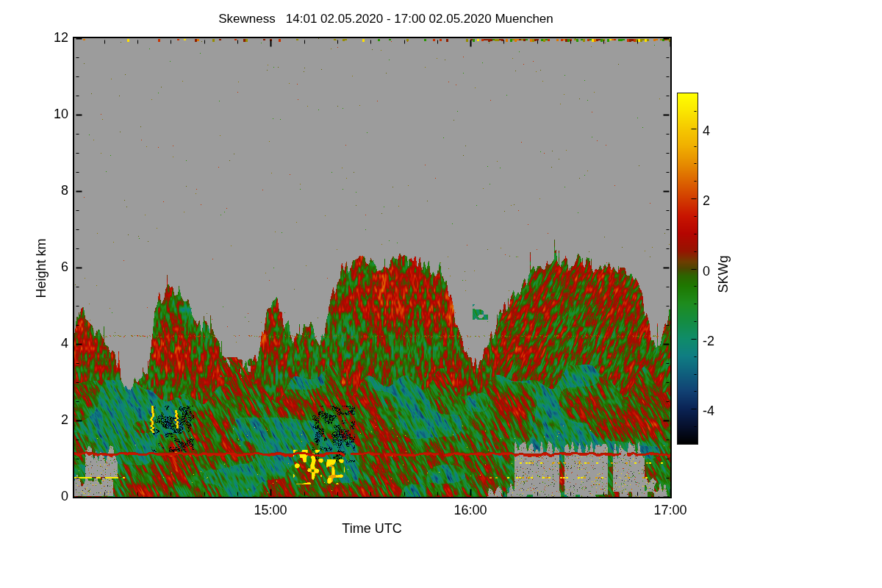  Describe the element at coordinates (49, 267) in the screenshot. I see `y-tick-label: 6` at that location.